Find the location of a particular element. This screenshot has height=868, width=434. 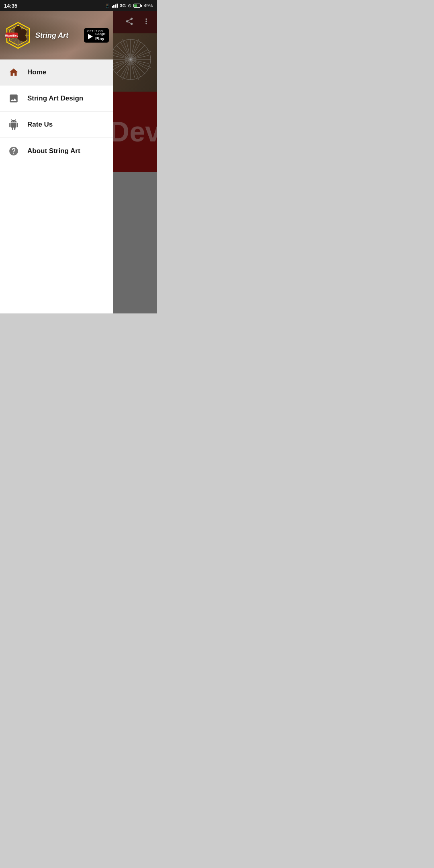

status-time: 14:35 is located at coordinates (10, 6).